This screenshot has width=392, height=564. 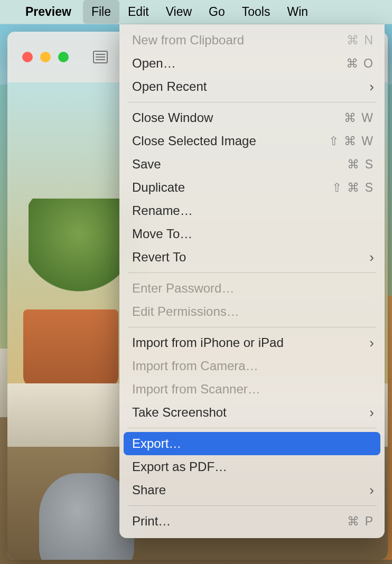 What do you see at coordinates (100, 57) in the screenshot?
I see `sidebar-toggle-icon` at bounding box center [100, 57].